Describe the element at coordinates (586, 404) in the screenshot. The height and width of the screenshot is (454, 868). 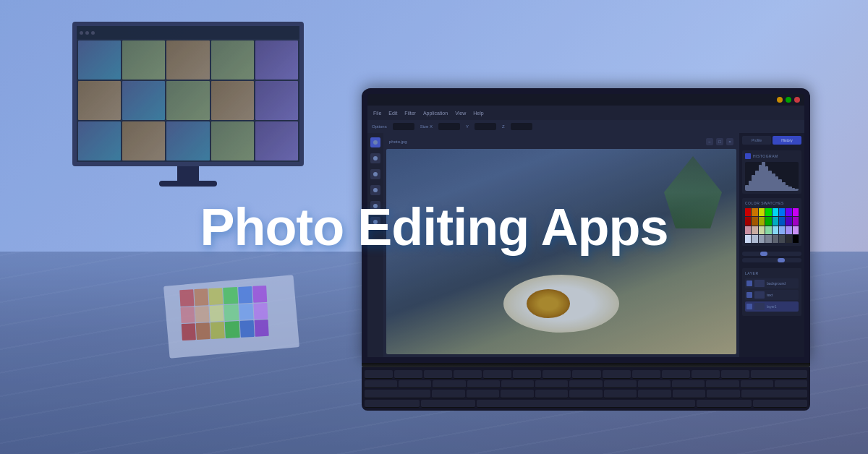
I see `key-space` at that location.